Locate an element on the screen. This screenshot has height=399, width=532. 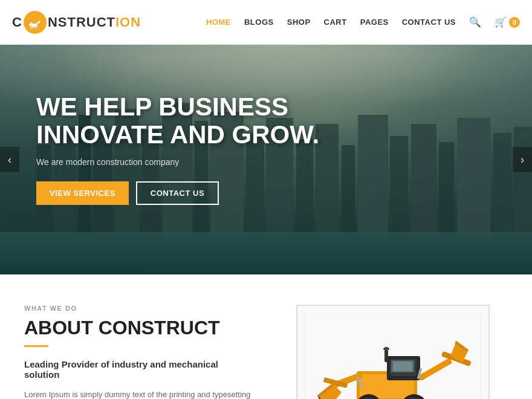
nav-pages: PAGES is located at coordinates (375, 22).